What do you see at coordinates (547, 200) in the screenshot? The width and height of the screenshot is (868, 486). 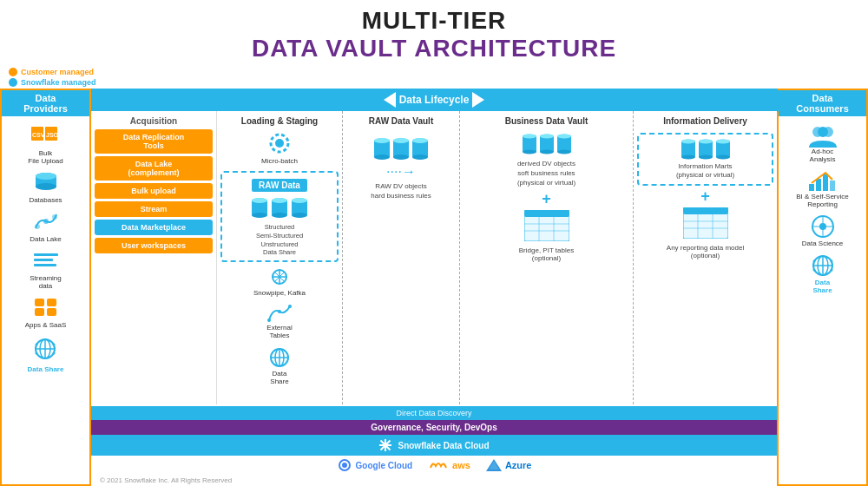 I see `business-plus: +` at bounding box center [547, 200].